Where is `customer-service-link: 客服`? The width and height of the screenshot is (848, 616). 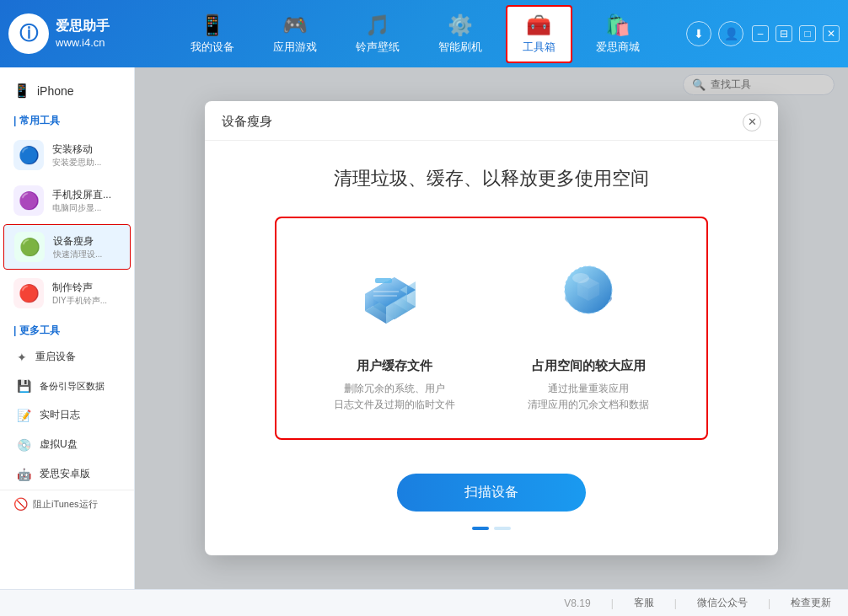
customer-service-link: 客服 is located at coordinates (644, 603).